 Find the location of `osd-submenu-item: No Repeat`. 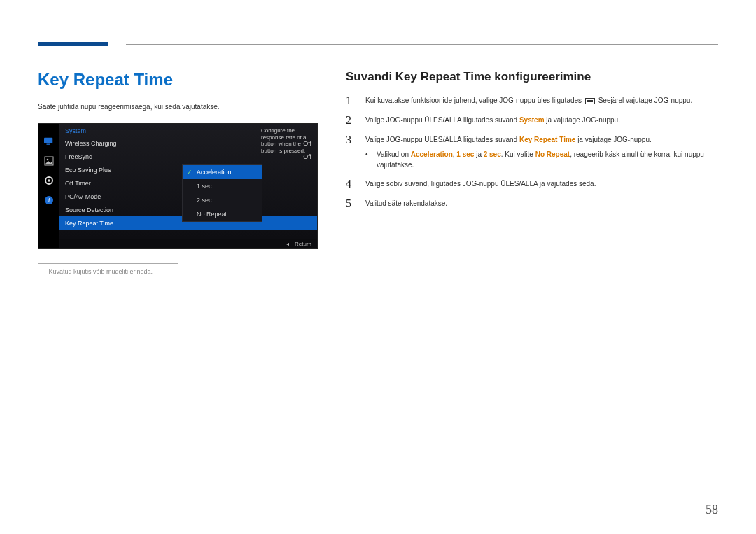

osd-submenu-item: No Repeat is located at coordinates (223, 214).